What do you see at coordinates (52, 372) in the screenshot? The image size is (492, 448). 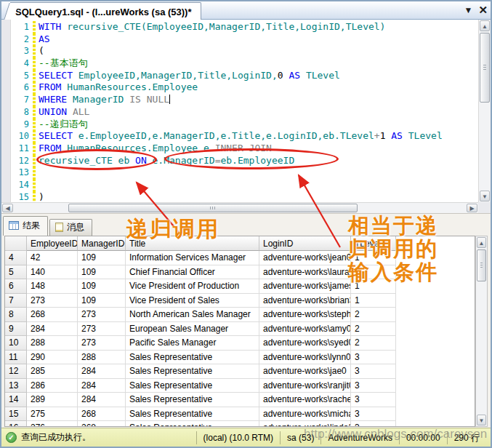 I see `table-cell: 285` at bounding box center [52, 372].